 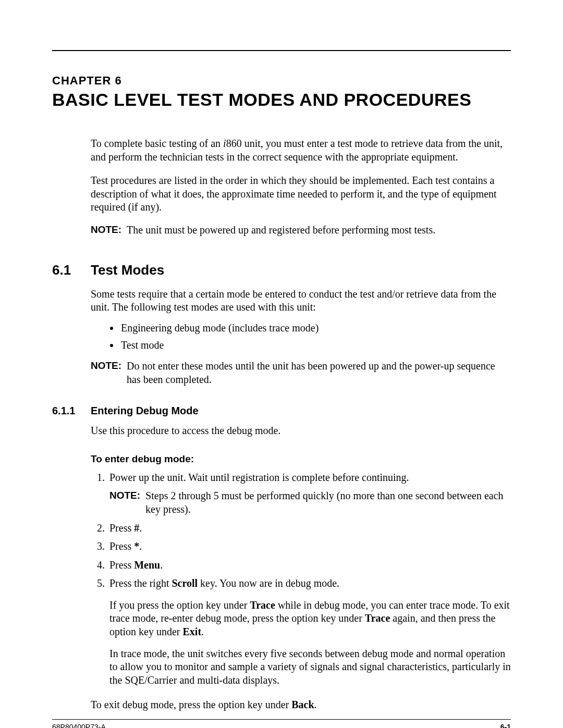 I want to click on step-2: Press #., so click(x=309, y=528).